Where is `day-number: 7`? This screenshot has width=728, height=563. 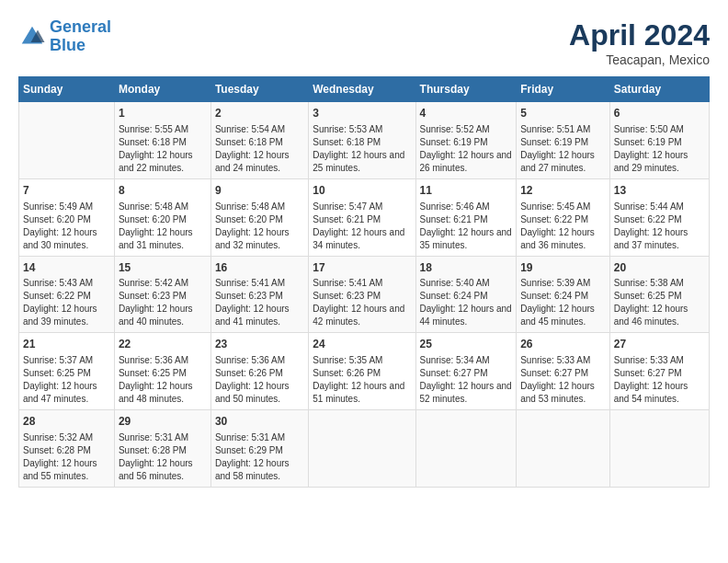
day-number: 7 is located at coordinates (66, 191).